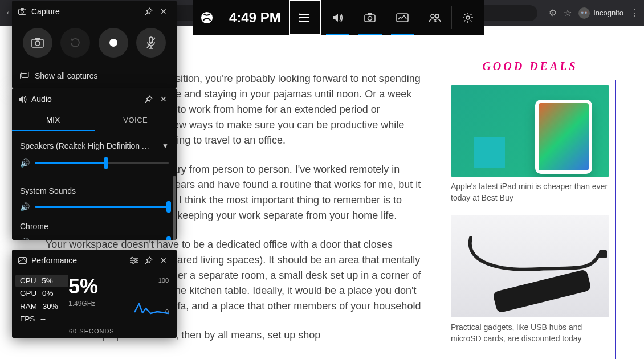  What do you see at coordinates (553, 13) in the screenshot?
I see `translate-icon: ⚙` at bounding box center [553, 13].